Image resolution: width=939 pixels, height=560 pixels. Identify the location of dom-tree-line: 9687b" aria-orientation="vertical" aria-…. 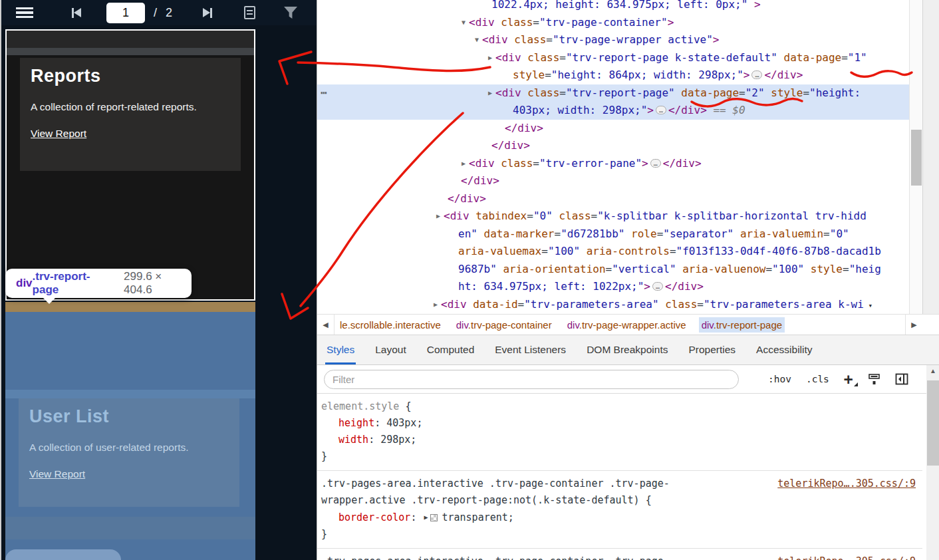
(613, 270).